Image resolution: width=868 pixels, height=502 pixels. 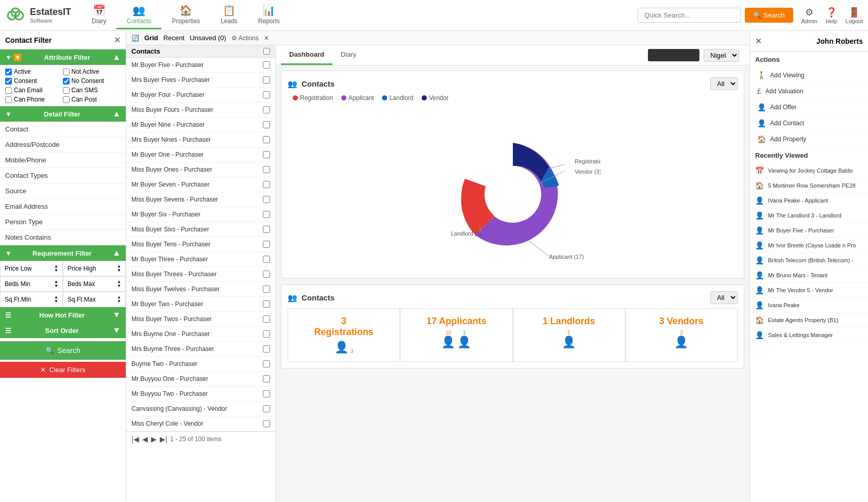 I want to click on prev-page-btn: ◀, so click(x=145, y=439).